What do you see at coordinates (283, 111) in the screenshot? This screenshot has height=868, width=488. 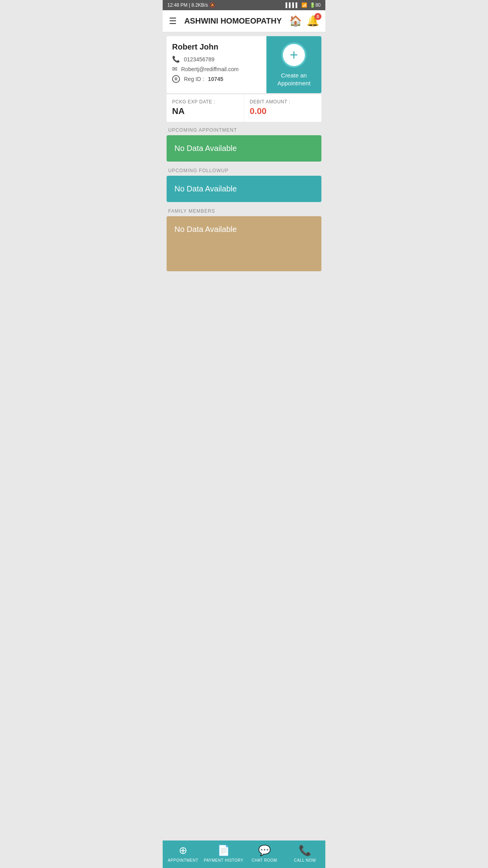 I see `debit-value: 0.00` at bounding box center [283, 111].